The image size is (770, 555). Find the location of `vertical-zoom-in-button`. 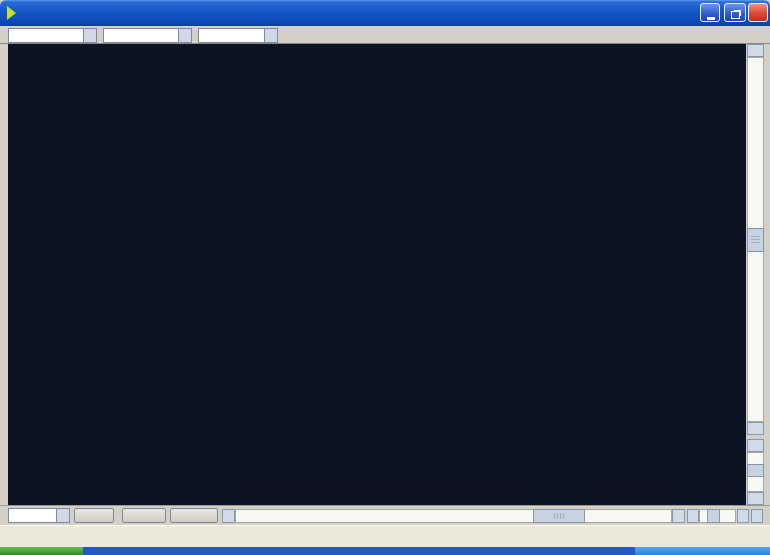

vertical-zoom-in-button is located at coordinates (756, 446).